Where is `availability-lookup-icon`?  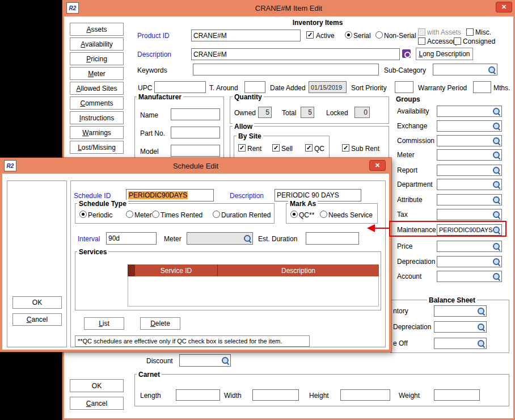 availability-lookup-icon is located at coordinates (496, 111).